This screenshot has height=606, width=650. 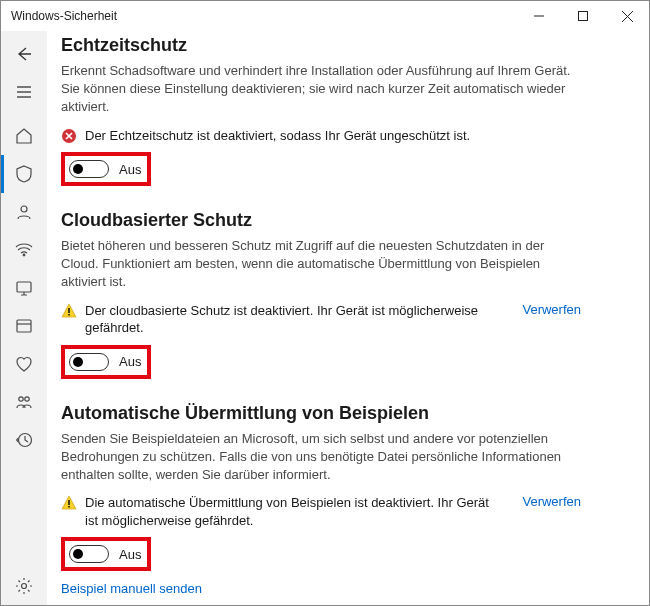 I want to click on home-icon, so click(x=24, y=136).